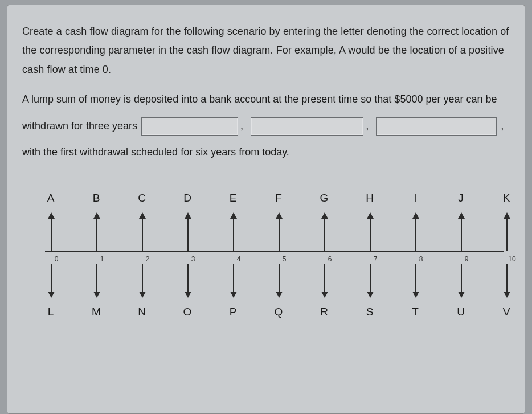 The height and width of the screenshot is (414, 532). What do you see at coordinates (51, 198) in the screenshot?
I see `position-label-top: A` at bounding box center [51, 198].